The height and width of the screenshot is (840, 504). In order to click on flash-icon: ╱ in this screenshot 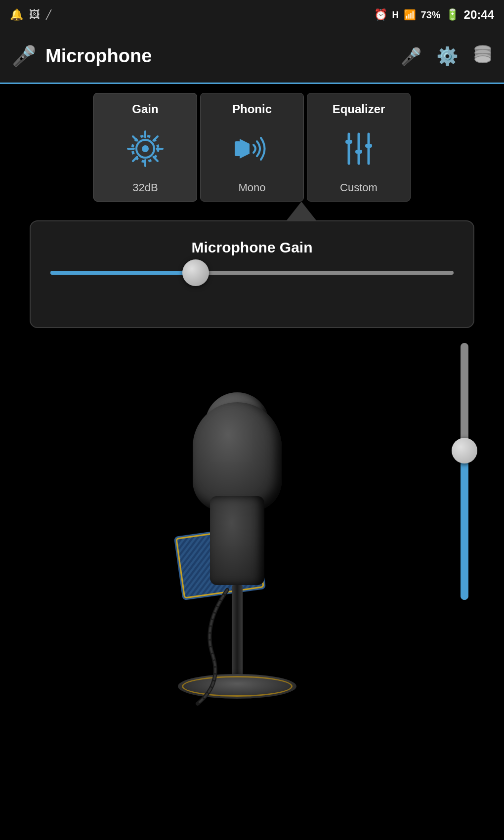, I will do `click(48, 15)`.